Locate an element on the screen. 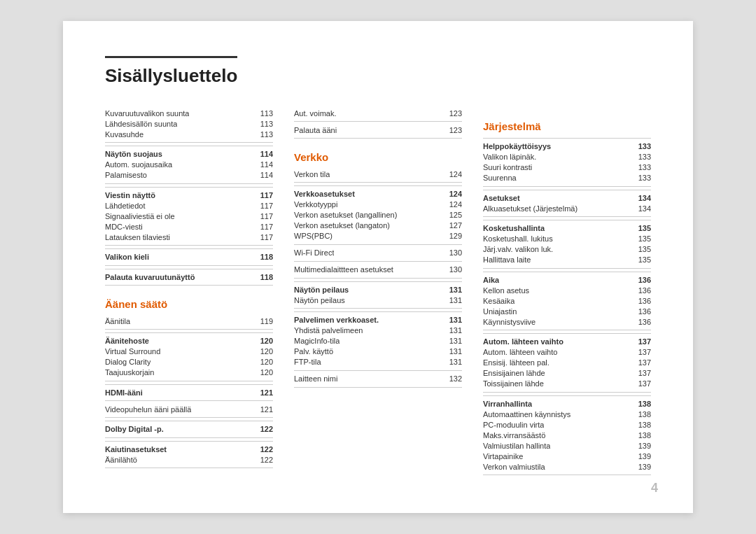 The height and width of the screenshot is (534, 756). toc-entry: Helppokäyttöisyys133 is located at coordinates (567, 145).